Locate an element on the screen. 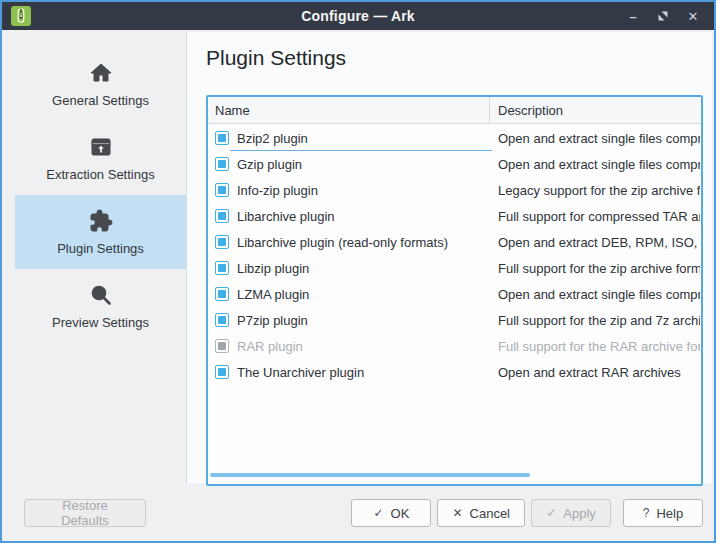 The height and width of the screenshot is (543, 716). restore-defaults-button: Restore Defaults is located at coordinates (85, 513).